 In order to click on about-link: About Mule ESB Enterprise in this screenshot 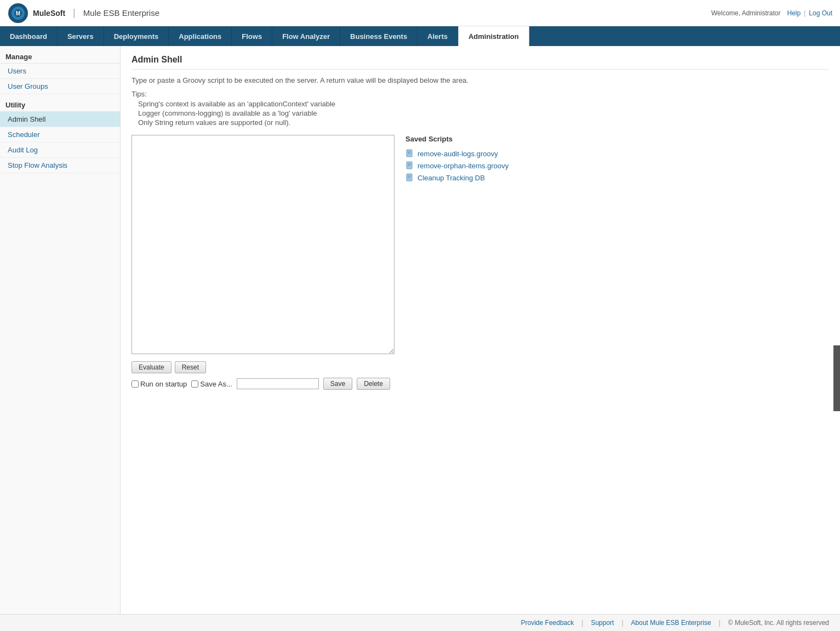, I will do `click(671, 623)`.